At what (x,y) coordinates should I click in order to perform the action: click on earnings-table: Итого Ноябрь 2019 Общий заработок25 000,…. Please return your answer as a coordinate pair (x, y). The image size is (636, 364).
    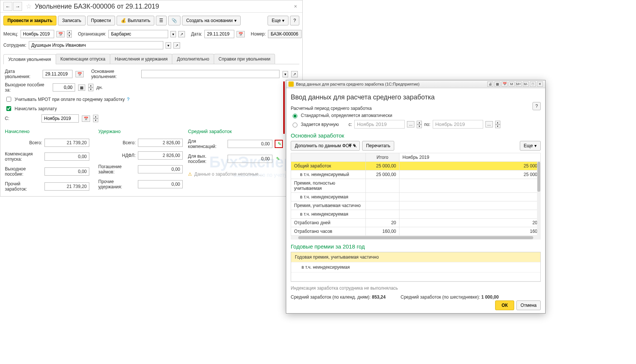
    Looking at the image, I should click on (416, 194).